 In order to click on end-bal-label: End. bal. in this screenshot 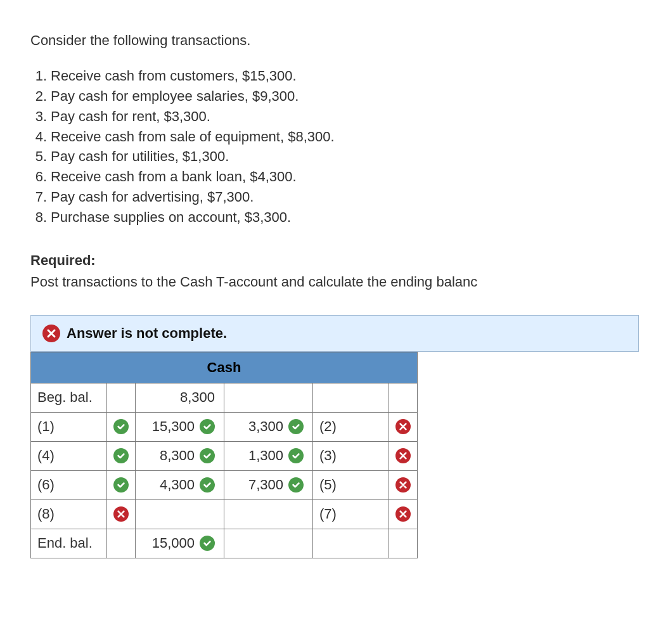, I will do `click(69, 543)`.